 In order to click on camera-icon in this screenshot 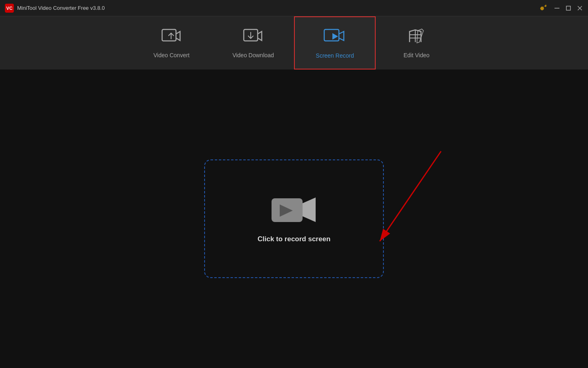, I will do `click(294, 211)`.